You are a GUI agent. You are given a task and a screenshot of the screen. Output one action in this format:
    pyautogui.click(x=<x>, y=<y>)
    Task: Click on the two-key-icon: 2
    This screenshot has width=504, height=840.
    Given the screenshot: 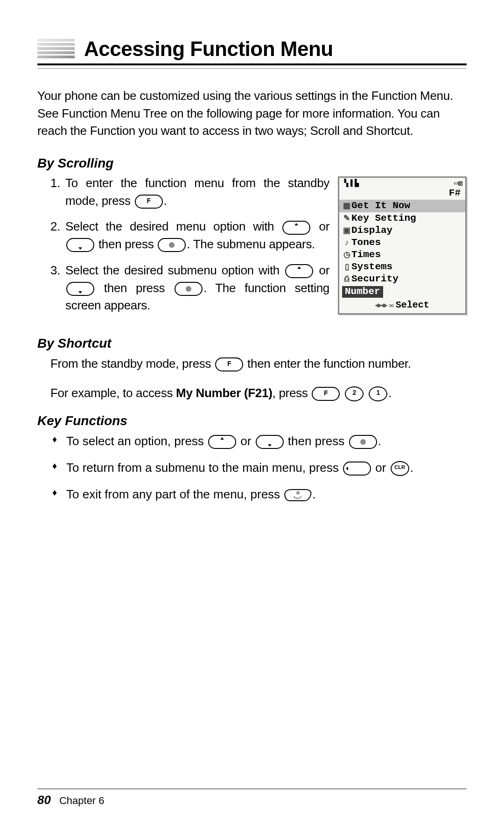 What is the action you would take?
    pyautogui.click(x=354, y=394)
    